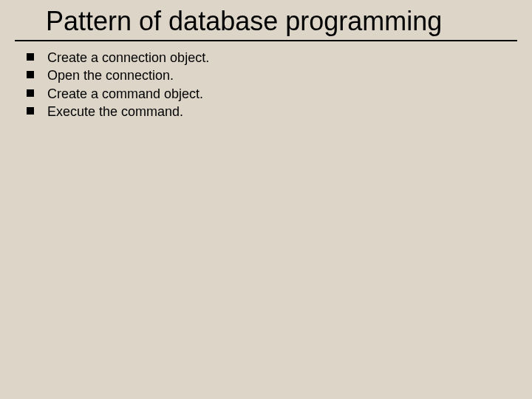 The width and height of the screenshot is (532, 399). Describe the element at coordinates (279, 75) in the screenshot. I see `list-item: Open the connection.` at that location.